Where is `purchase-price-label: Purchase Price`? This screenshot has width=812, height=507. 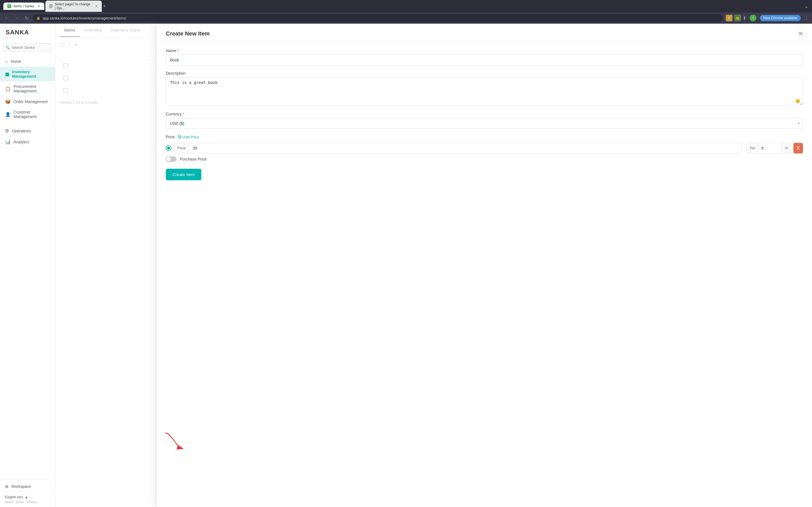
purchase-price-label: Purchase Price is located at coordinates (193, 159).